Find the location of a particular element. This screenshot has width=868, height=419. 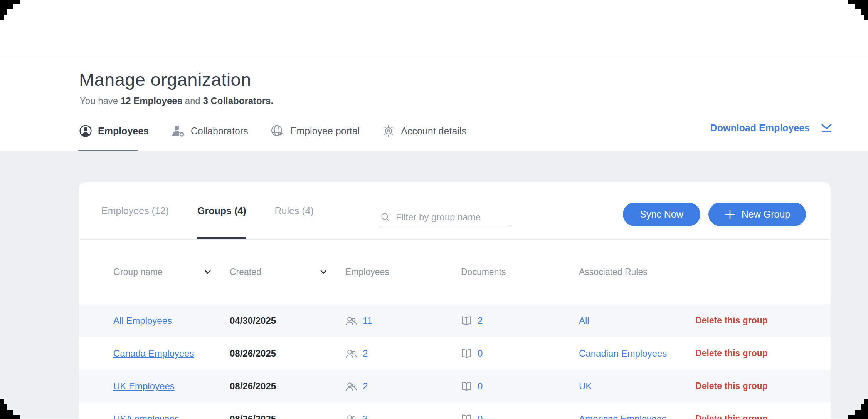

top-divider is located at coordinates (434, 56).